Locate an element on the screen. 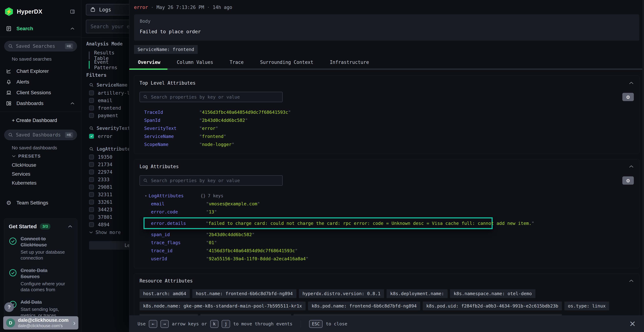  arrow-right-key: → is located at coordinates (164, 324).